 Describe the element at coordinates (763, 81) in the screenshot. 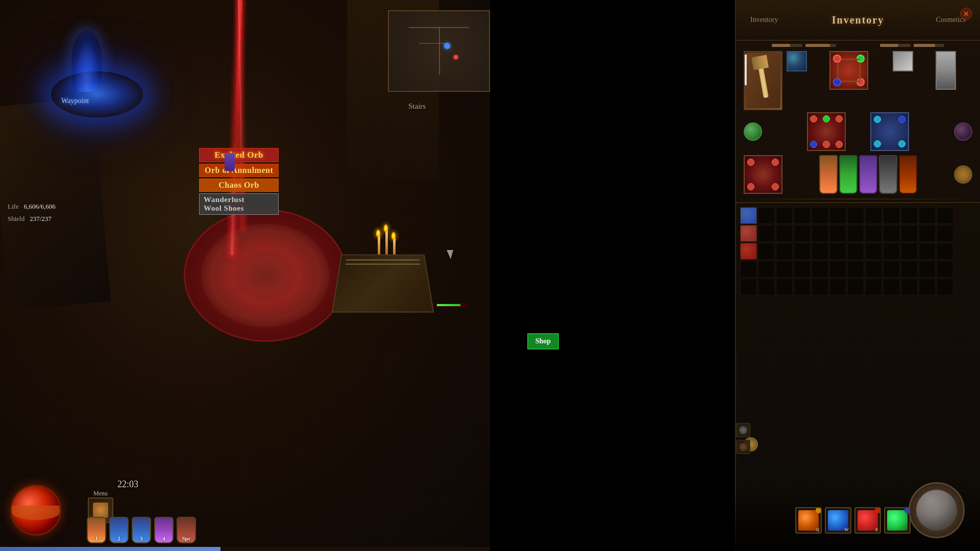

I see `weapon-slot-left` at that location.